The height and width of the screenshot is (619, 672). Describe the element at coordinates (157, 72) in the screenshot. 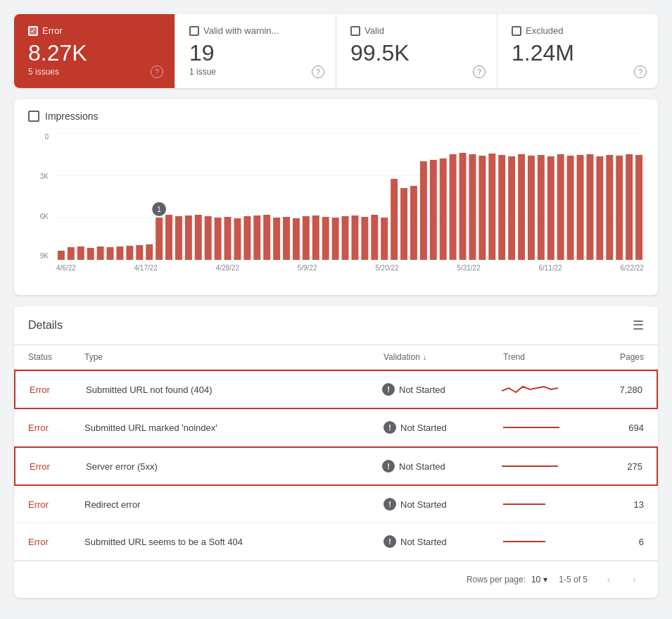

I see `card-error-help-icon: ?` at that location.